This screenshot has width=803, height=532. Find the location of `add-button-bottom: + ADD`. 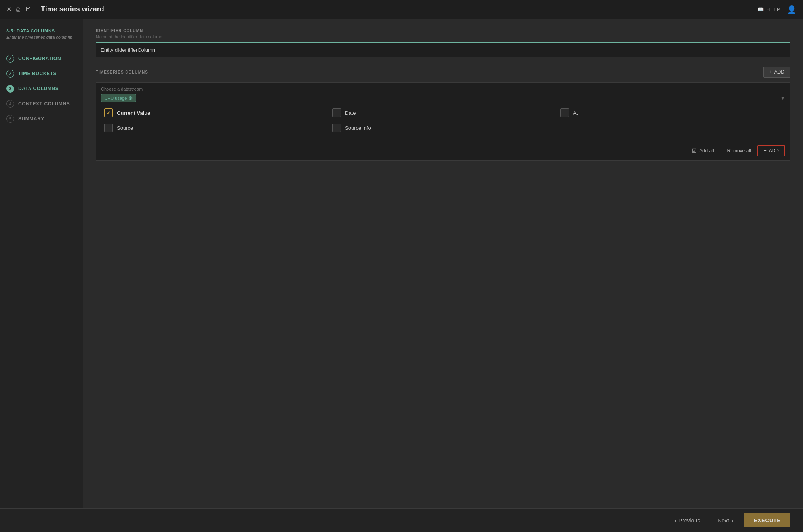

add-button-bottom: + ADD is located at coordinates (771, 151).